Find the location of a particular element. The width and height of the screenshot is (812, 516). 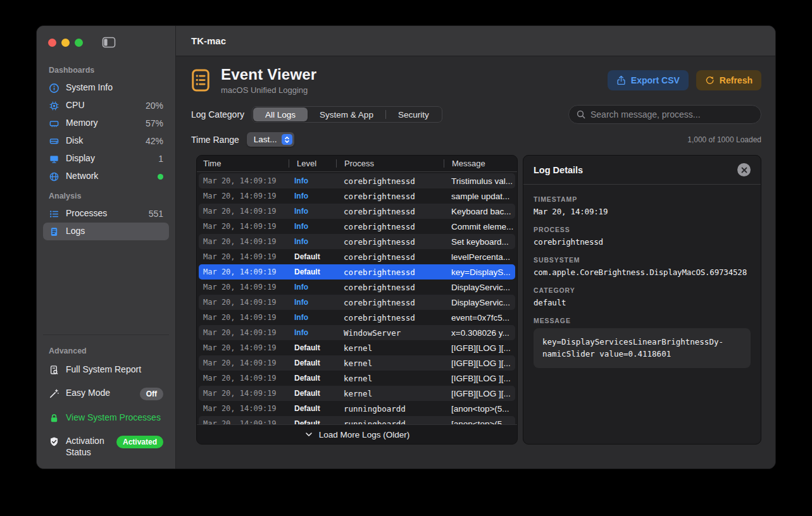

sidebar-item-activation-status: Activation Status Activated is located at coordinates (106, 446).